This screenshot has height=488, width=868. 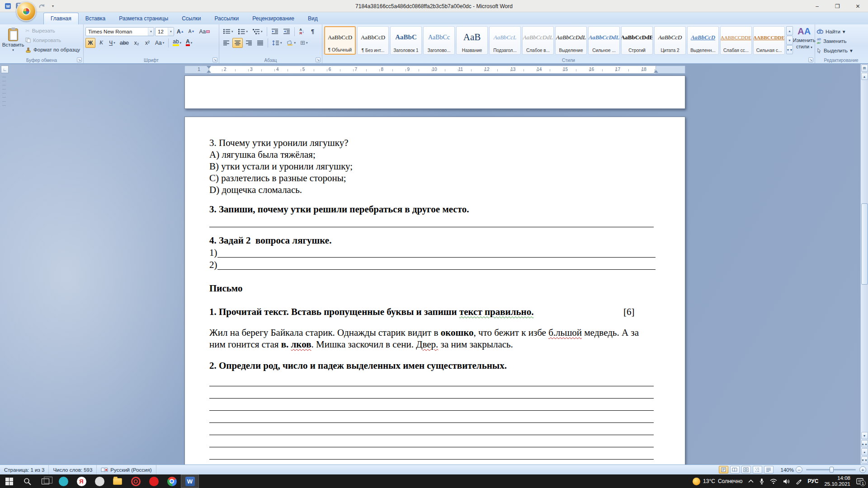 I want to click on copy-button: Копировать, so click(x=52, y=41).